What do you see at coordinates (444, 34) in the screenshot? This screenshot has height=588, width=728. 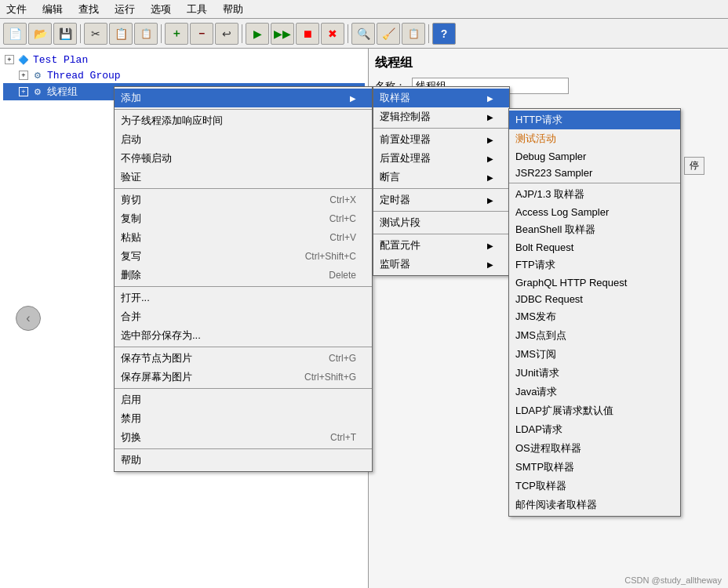 I see `tb-help: ?` at bounding box center [444, 34].